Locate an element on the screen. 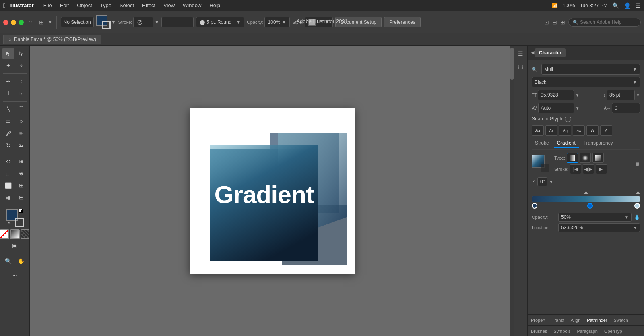 This screenshot has width=644, height=336. snap-info-icon: i is located at coordinates (568, 119).